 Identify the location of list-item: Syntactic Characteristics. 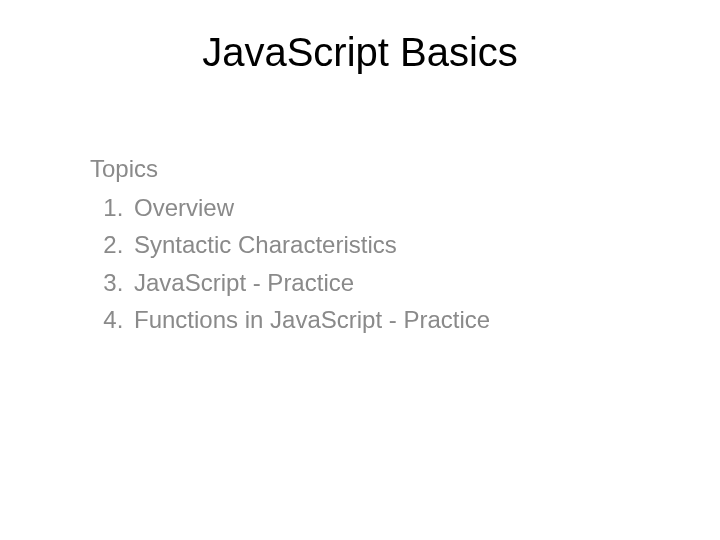
(380, 244).